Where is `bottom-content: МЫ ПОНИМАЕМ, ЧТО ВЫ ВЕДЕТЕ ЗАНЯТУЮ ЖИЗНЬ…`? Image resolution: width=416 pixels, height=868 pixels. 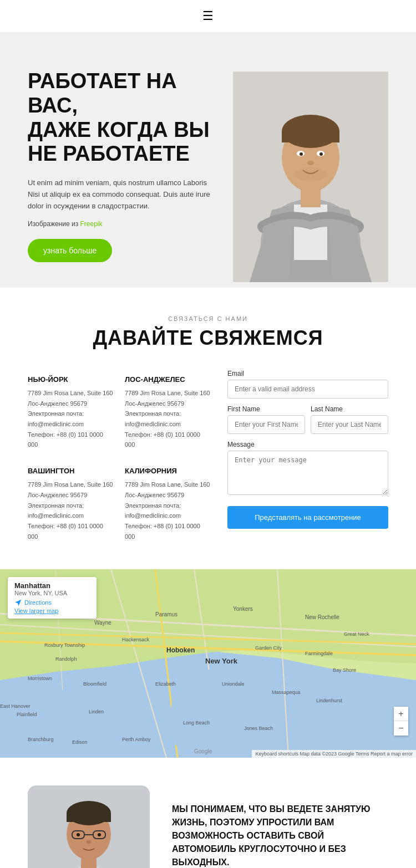 bottom-content: МЫ ПОНИМАЕМ, ЧТО ВЫ ВЕДЕТЕ ЗАНЯТУЮ ЖИЗНЬ… is located at coordinates (280, 835).